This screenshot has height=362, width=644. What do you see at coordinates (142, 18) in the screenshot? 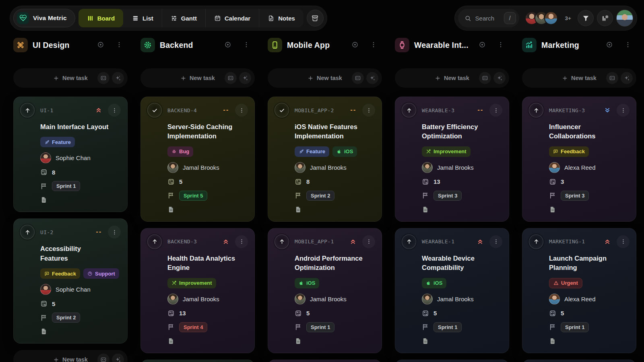
I see `tab-list: List` at bounding box center [142, 18].